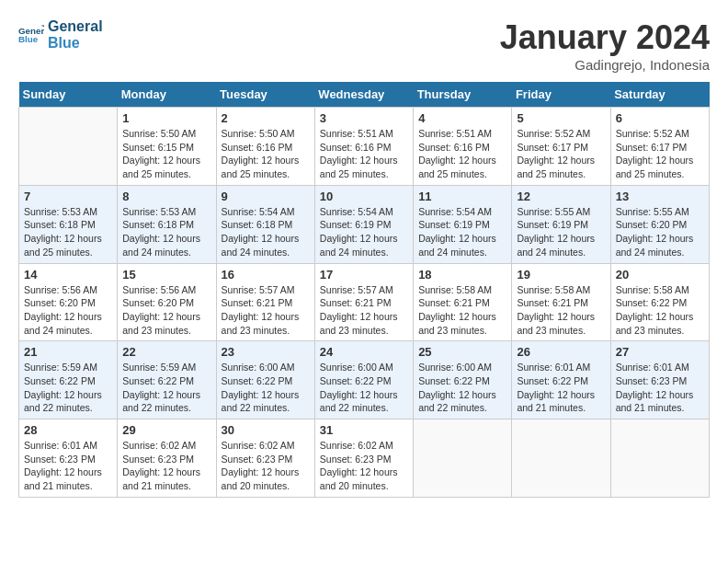  I want to click on day-number: 13, so click(660, 197).